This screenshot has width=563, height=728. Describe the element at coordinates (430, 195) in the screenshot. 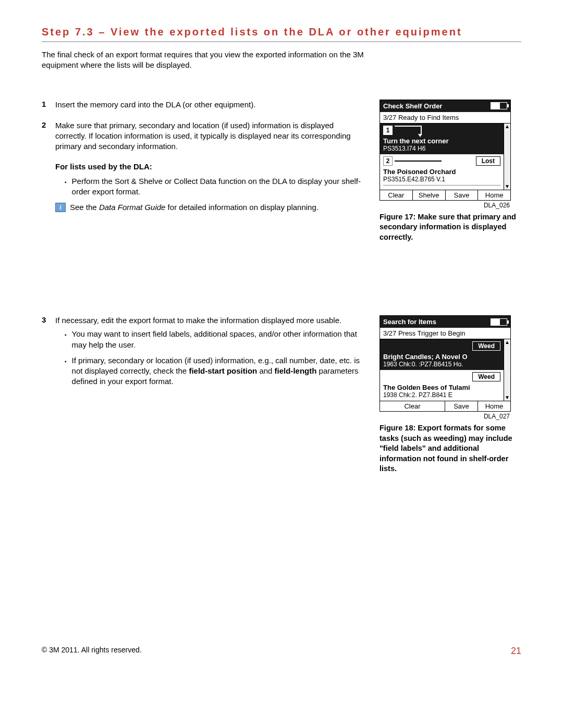

I see `shelve-button: Shelve` at that location.